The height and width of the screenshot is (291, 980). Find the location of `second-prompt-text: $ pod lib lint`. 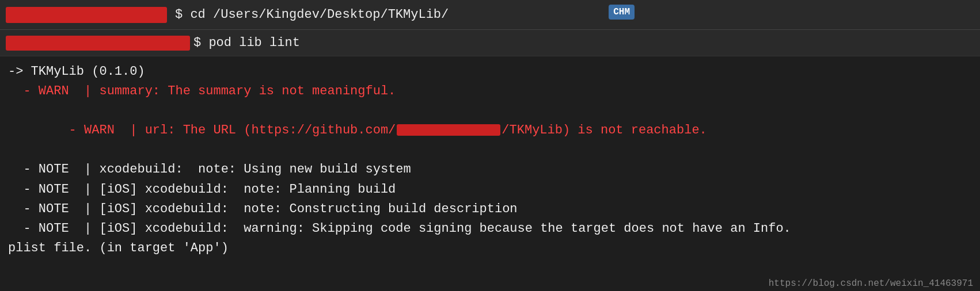

second-prompt-text: $ pod lib lint is located at coordinates (246, 43).